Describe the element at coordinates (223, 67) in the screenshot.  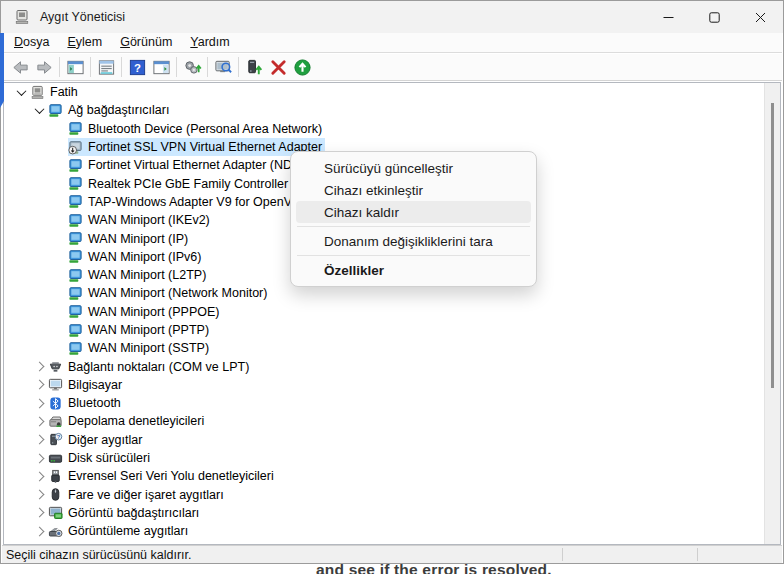
I see `remote-computer-button` at that location.